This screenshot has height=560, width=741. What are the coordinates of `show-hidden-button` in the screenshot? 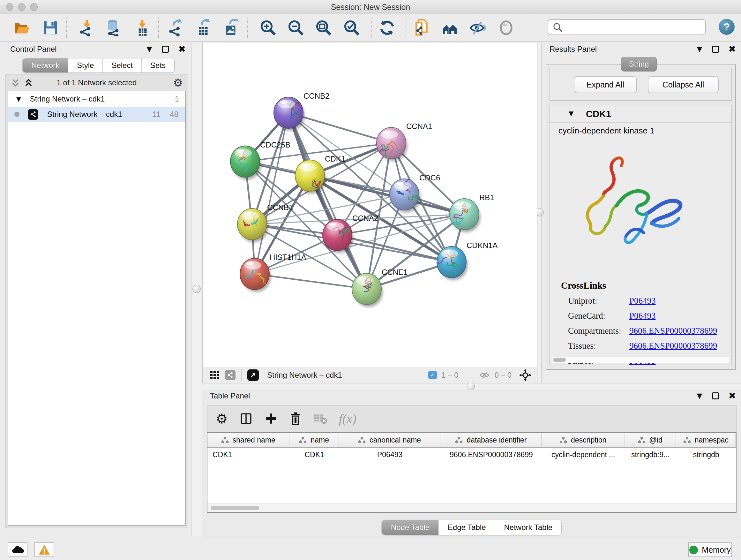 It's located at (506, 27).